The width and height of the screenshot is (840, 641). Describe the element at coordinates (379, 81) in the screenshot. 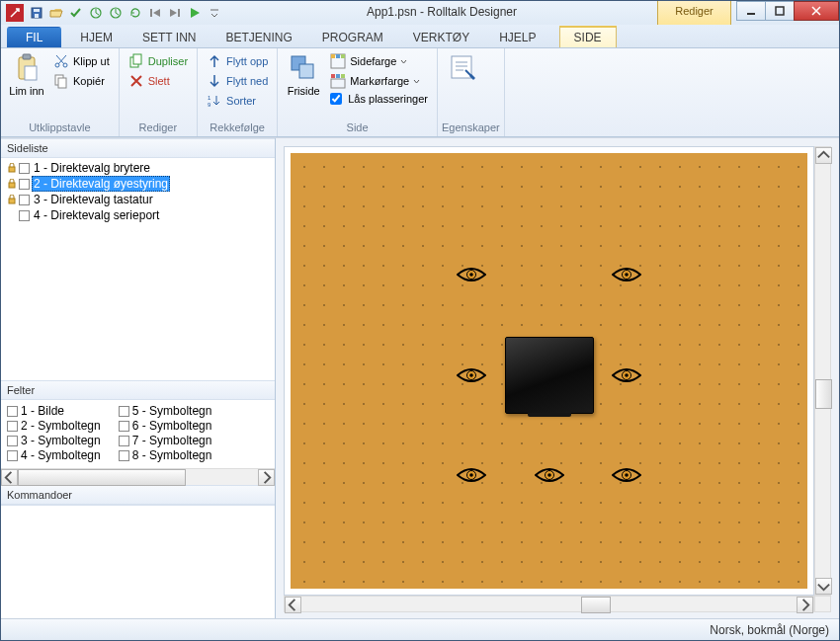

I see `markorfarge-button: Markørfarge` at that location.